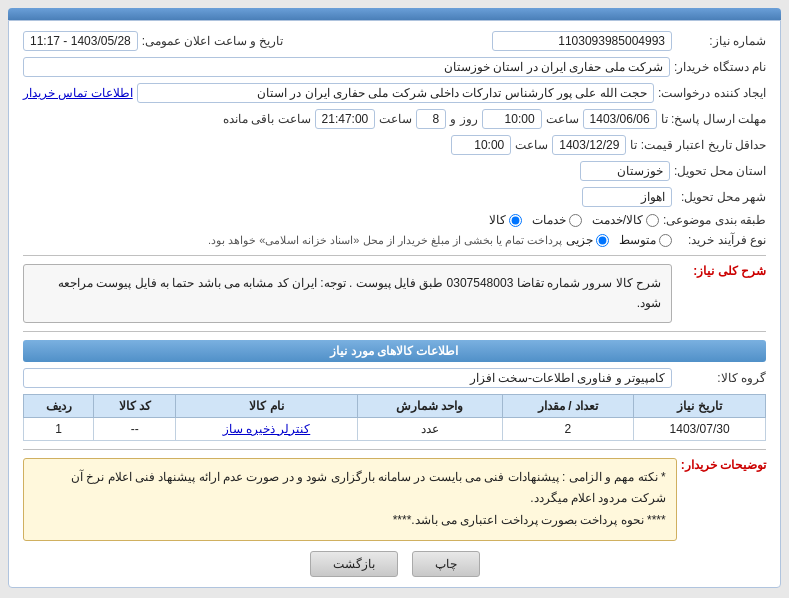 This screenshot has height=598, width=789. Describe the element at coordinates (394, 332) in the screenshot. I see `divider2` at that location.